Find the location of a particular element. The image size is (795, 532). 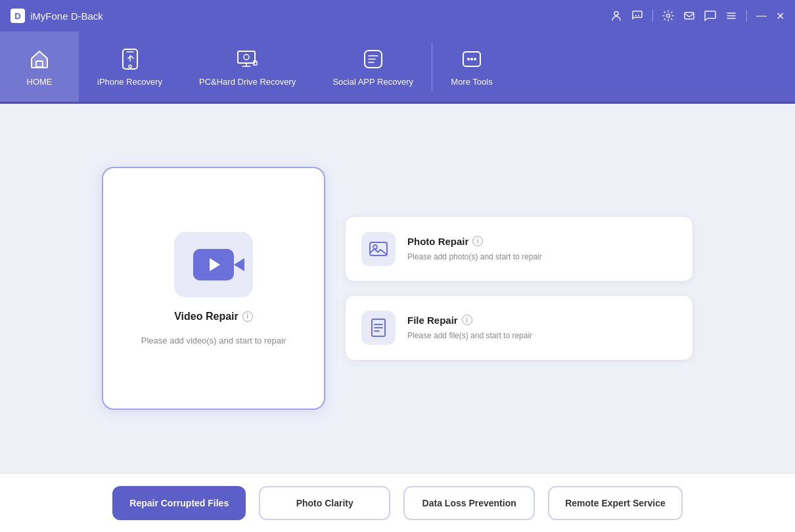

title-bar: D iMyFone D-Back — ✕ is located at coordinates (398, 16).